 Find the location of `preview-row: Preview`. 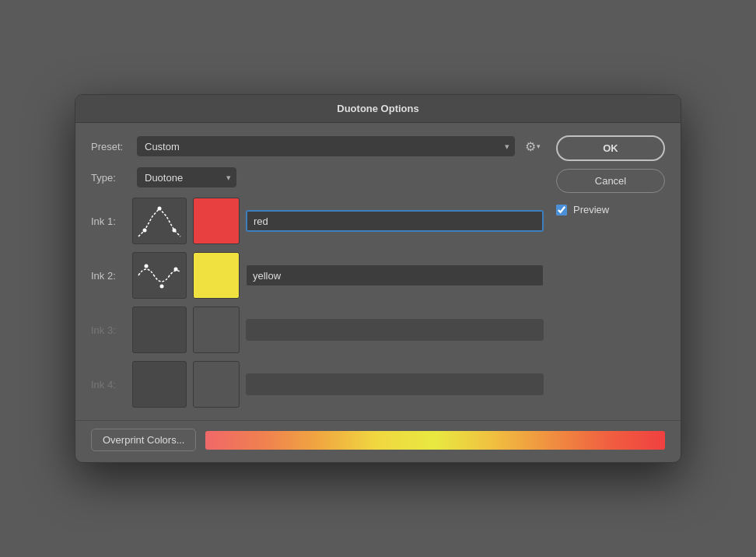

preview-row: Preview is located at coordinates (611, 210).